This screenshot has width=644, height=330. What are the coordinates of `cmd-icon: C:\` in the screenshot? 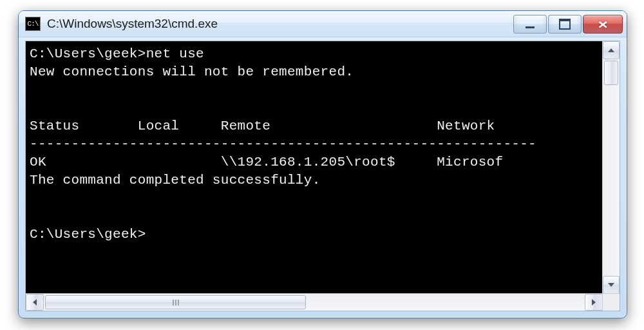 It's located at (33, 24).